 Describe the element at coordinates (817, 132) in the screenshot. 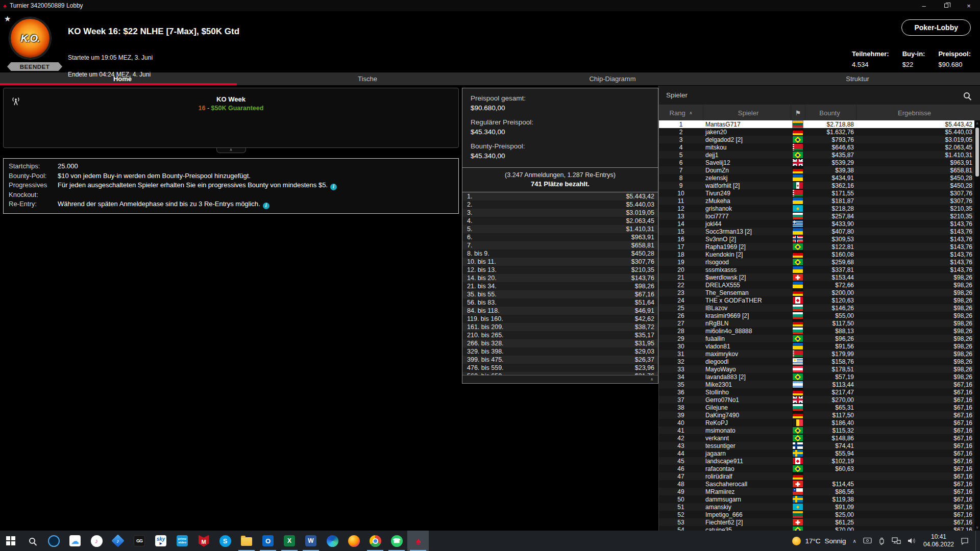

I see `table-row: 2jaken20$1.632,76$5.440,03` at that location.